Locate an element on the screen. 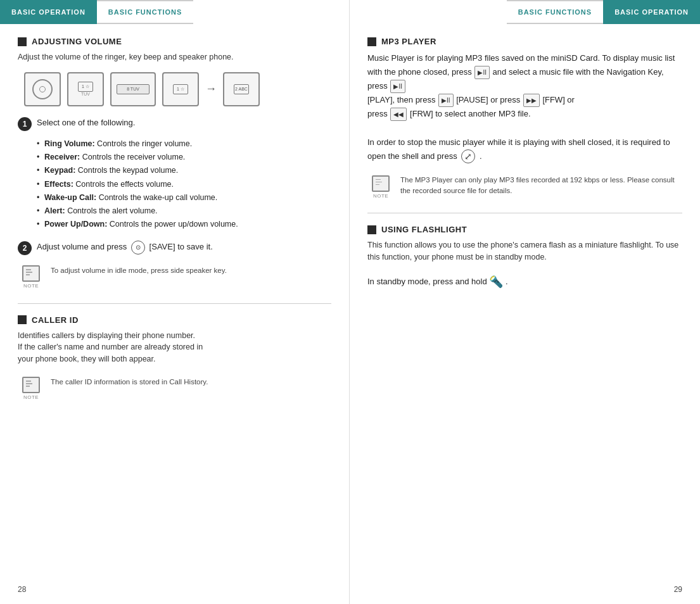  tab-basic-operation-right: BASIC OPERATION is located at coordinates (651, 12).